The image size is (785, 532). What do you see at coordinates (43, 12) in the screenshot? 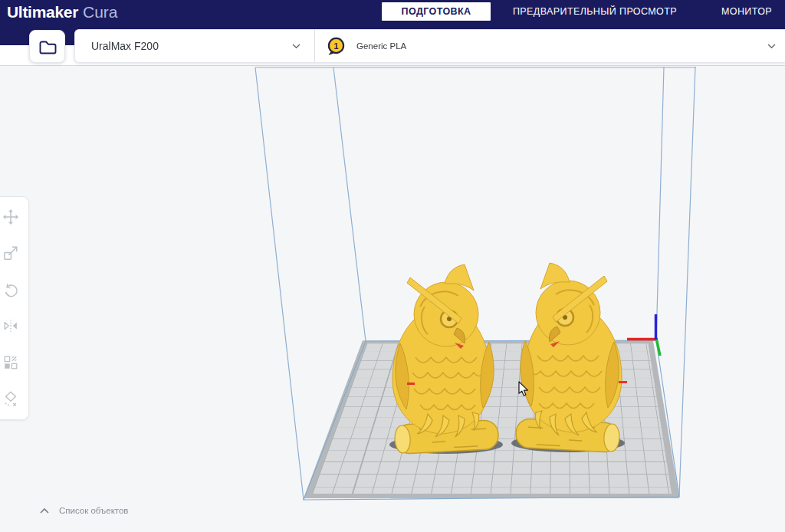
I see `logo-brand: Ultimaker` at bounding box center [43, 12].